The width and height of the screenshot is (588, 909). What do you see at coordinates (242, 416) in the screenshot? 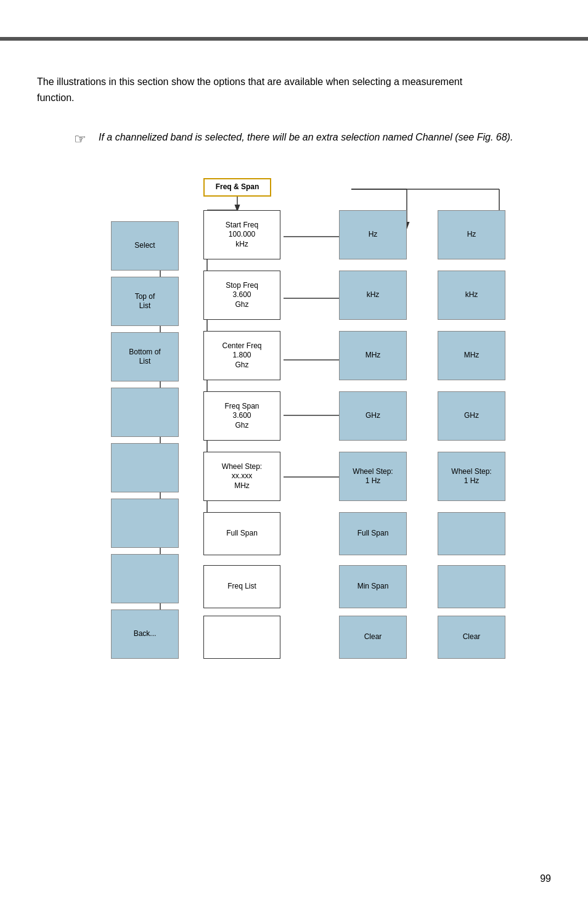
I see `freq-span-button: Freq Span3.600Ghz` at bounding box center [242, 416].